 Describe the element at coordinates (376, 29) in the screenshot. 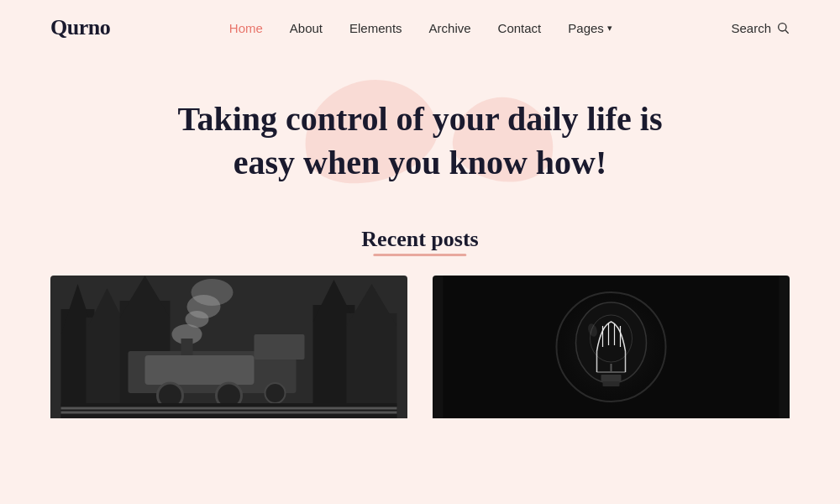

I see `nav-item-elements: Elements` at that location.